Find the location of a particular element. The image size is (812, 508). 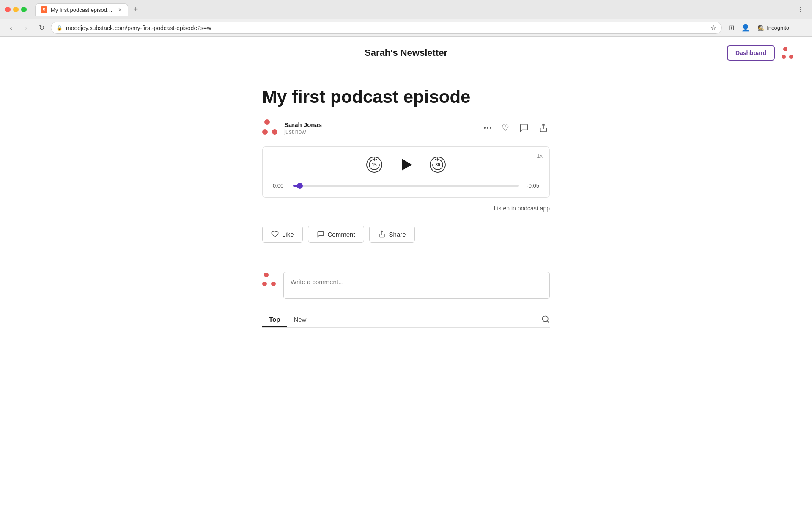

browser-menu-icon: ⋮ is located at coordinates (801, 28).